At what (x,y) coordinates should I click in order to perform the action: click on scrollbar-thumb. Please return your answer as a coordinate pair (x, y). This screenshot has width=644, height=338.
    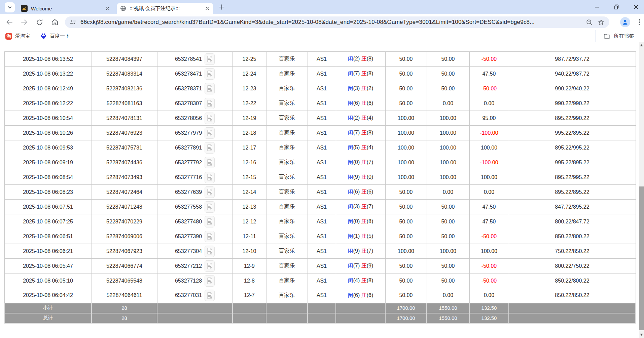
    Looking at the image, I should click on (641, 258).